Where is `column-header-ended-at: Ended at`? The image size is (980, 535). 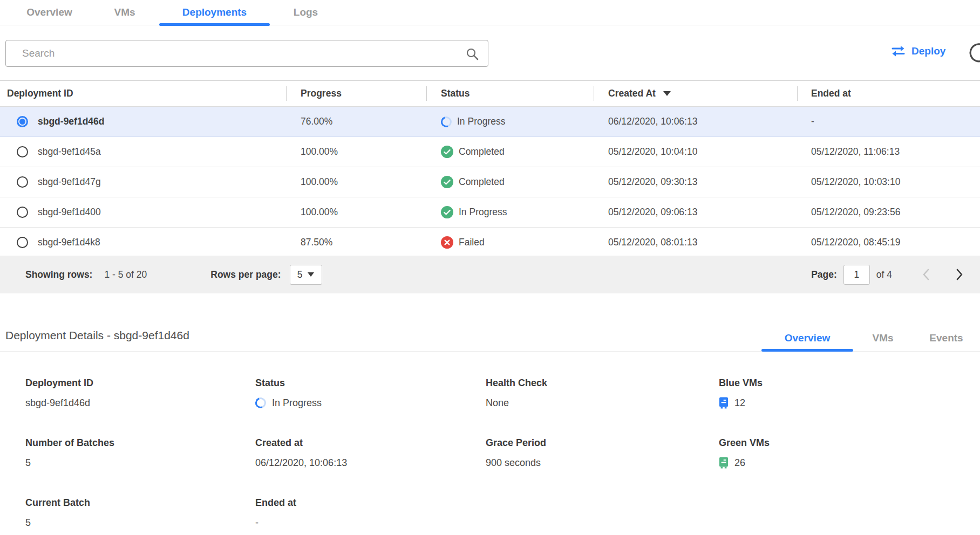 column-header-ended-at: Ended at is located at coordinates (888, 94).